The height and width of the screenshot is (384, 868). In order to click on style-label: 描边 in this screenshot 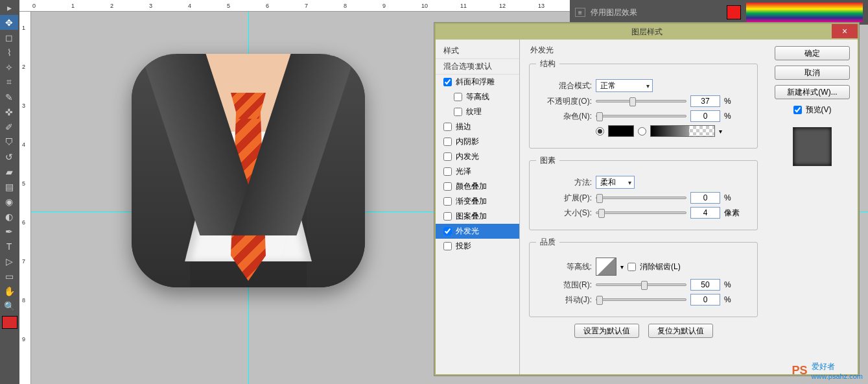, I will do `click(463, 127)`.